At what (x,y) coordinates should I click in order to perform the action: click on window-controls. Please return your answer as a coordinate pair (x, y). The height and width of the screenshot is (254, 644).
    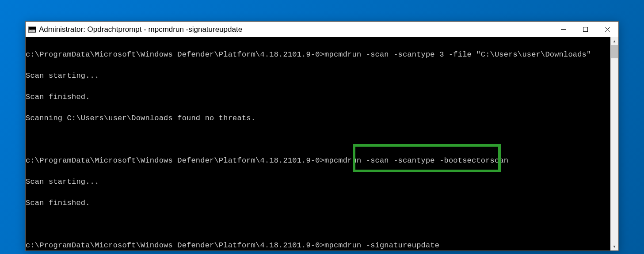
    Looking at the image, I should click on (585, 29).